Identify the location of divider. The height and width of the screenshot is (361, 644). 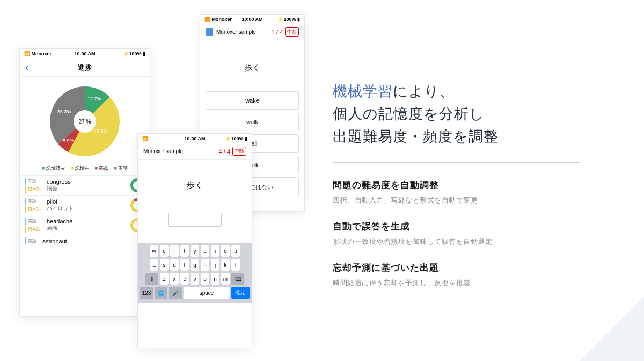
(456, 162).